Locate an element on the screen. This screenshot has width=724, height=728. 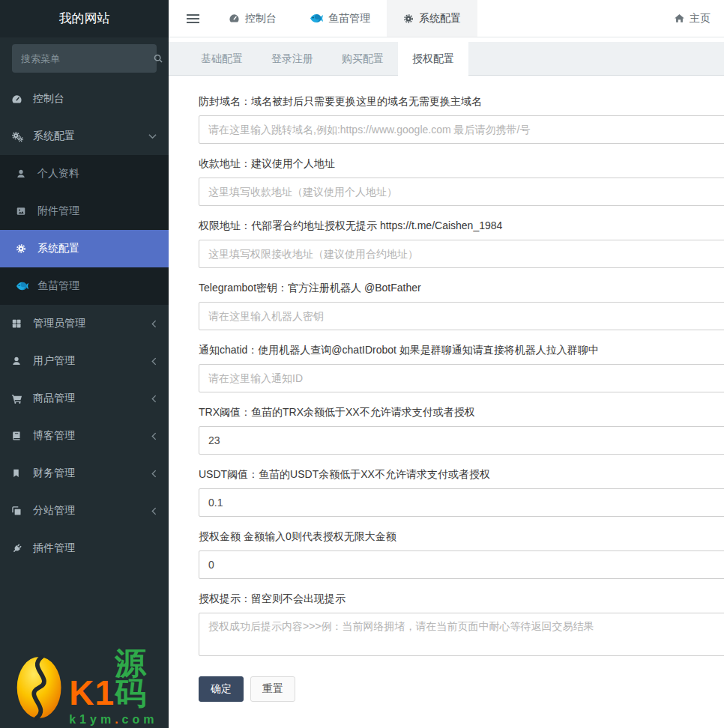
sidebar-item-plugins: 插件管理 is located at coordinates (84, 548).